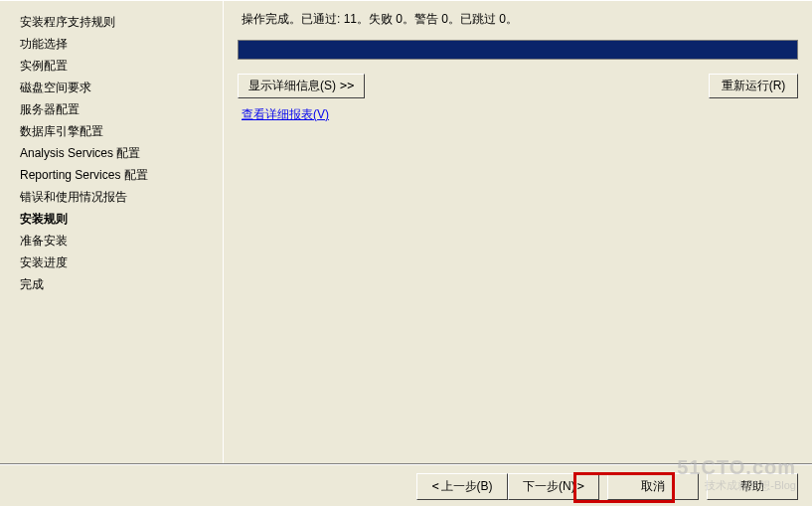 The image size is (812, 506). What do you see at coordinates (753, 85) in the screenshot?
I see `rerun-button: 重新运行(R)` at bounding box center [753, 85].